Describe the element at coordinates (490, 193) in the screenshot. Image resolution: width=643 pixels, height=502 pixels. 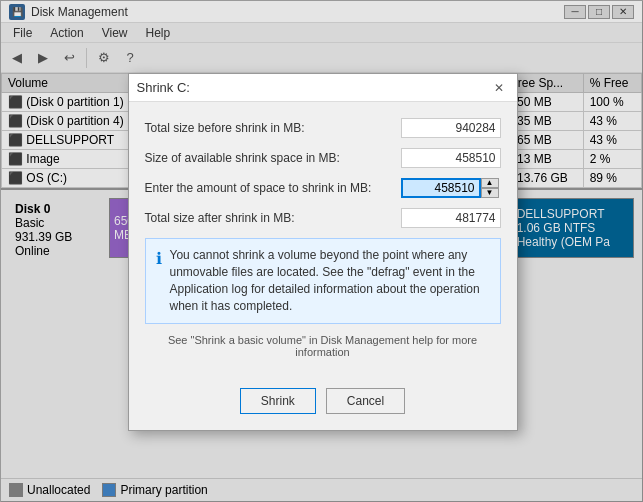
I see `spin-down-button: ▼` at that location.